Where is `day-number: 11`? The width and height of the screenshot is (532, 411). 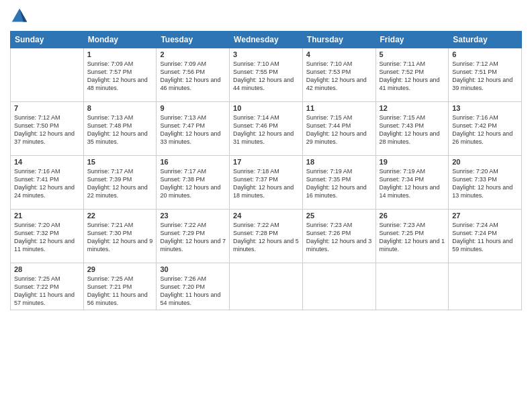 day-number: 11 is located at coordinates (339, 108).